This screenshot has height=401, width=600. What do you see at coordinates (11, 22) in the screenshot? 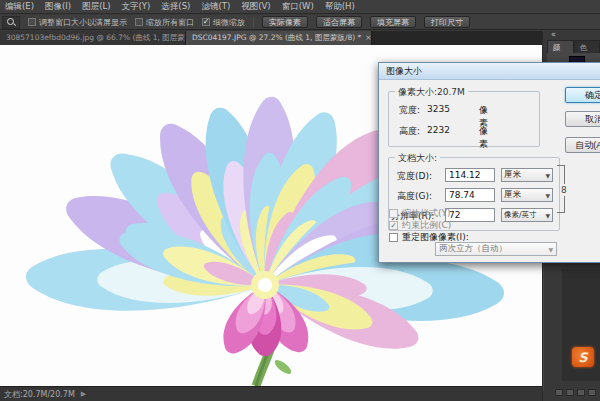
I see `zoom-tool-icon` at bounding box center [11, 22].